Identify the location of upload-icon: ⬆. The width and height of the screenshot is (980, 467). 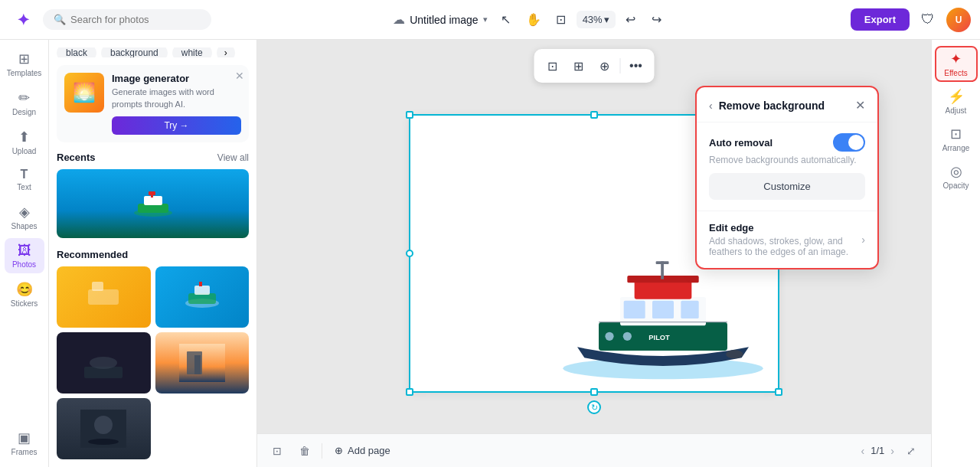
(24, 137).